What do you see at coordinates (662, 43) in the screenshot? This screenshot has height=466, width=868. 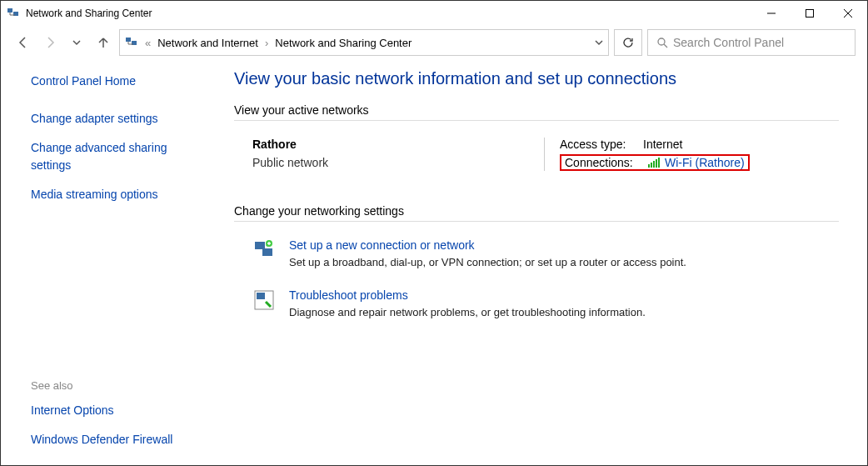 I see `search-icon` at bounding box center [662, 43].